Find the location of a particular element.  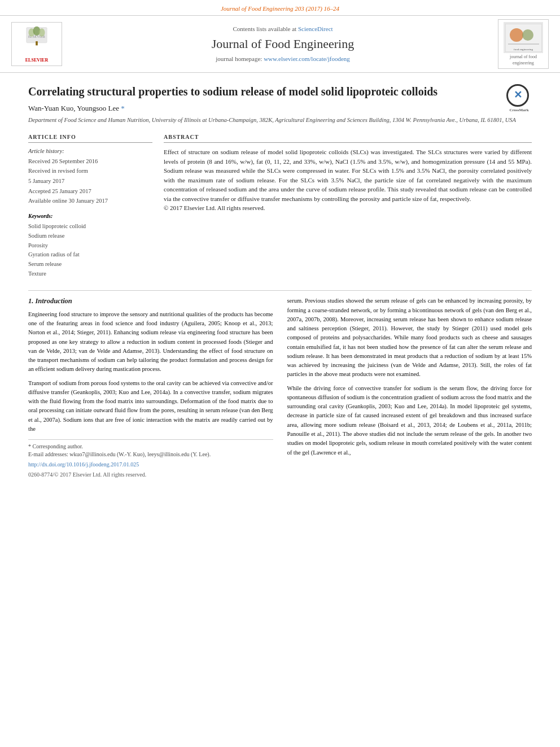

section-number: 1. is located at coordinates (30, 301).